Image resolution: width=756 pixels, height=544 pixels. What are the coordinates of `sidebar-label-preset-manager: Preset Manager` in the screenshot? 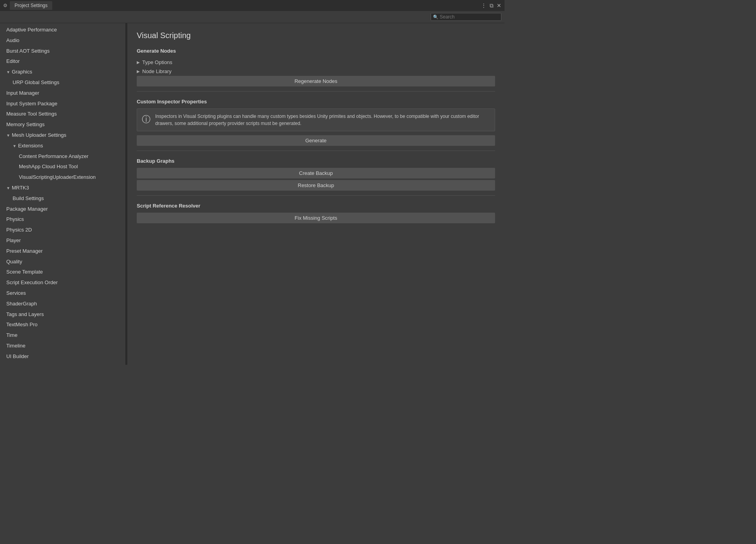 It's located at (24, 251).